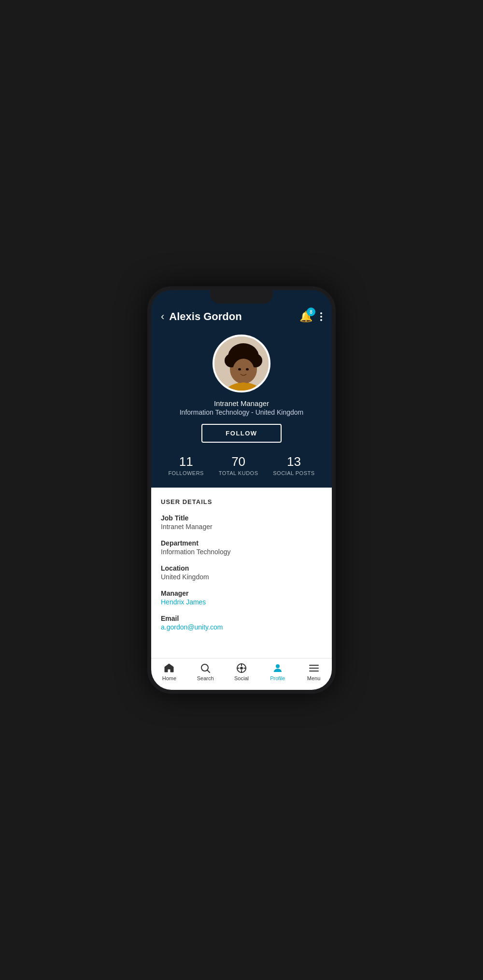 This screenshot has height=980, width=483. I want to click on nav-label-home: Home, so click(169, 678).